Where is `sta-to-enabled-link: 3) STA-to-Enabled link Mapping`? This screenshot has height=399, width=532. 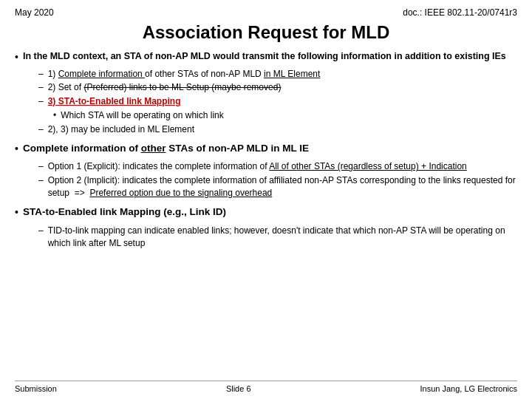 sta-to-enabled-link: 3) STA-to-Enabled link Mapping is located at coordinates (115, 101).